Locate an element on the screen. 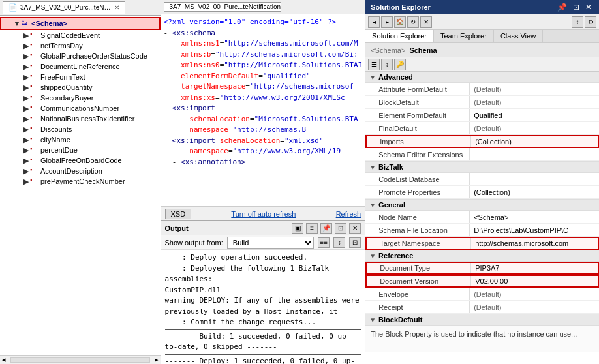  se-pin-btn: 📌 is located at coordinates (562, 7).